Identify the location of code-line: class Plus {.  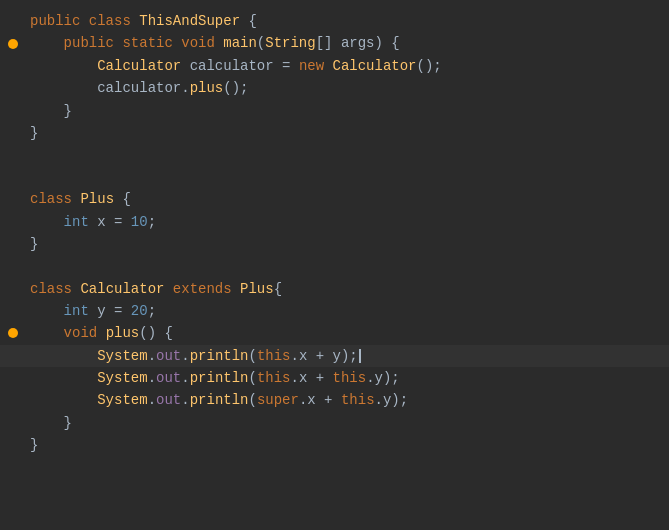
(334, 199).